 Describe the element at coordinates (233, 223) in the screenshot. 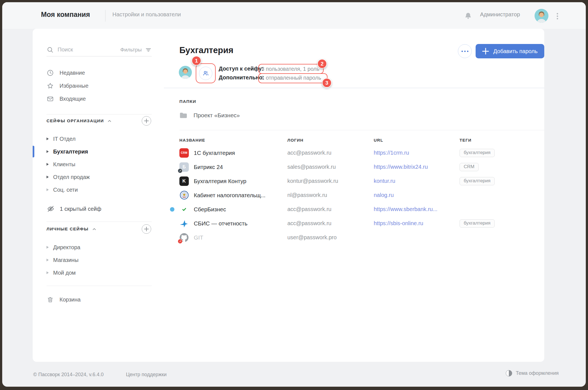

I see `name-cell: ↗ СБИС — отчетность` at that location.